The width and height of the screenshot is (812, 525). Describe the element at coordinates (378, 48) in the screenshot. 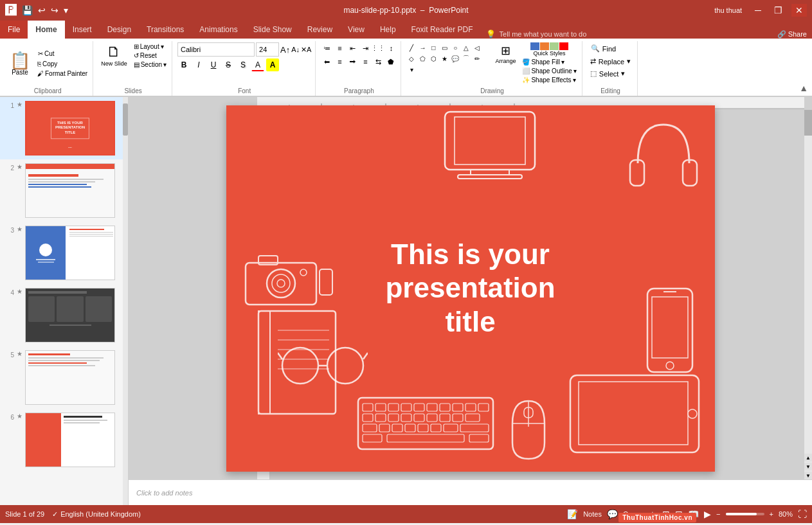

I see `columns-button: ⋮⋮` at that location.